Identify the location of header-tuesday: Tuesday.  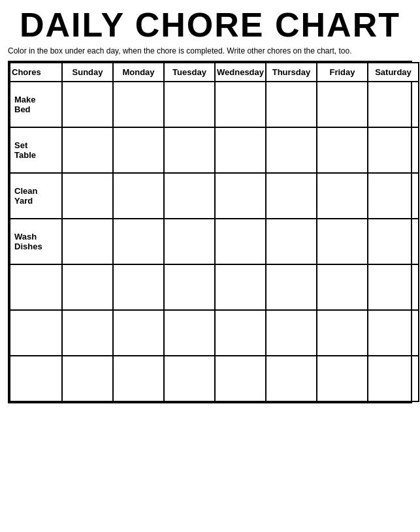
(189, 72).